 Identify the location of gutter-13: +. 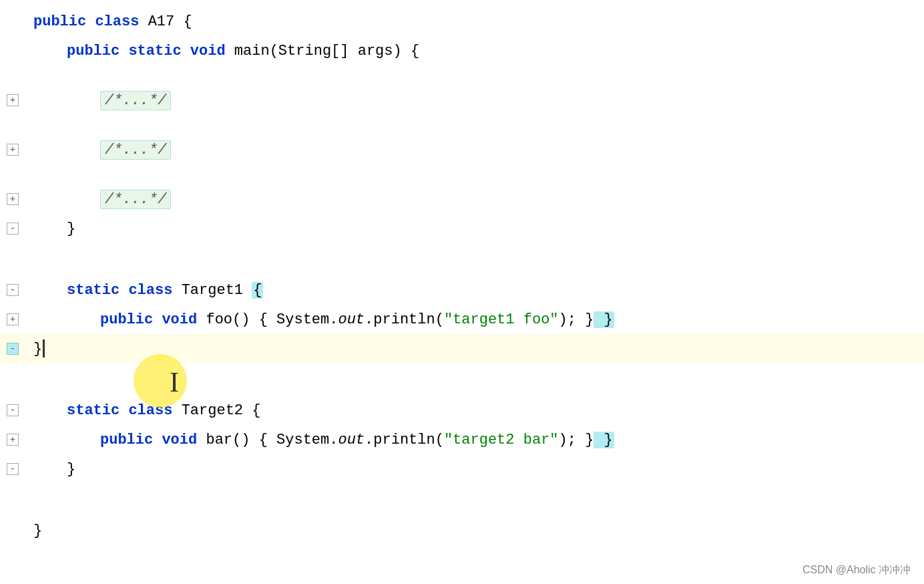
(13, 319).